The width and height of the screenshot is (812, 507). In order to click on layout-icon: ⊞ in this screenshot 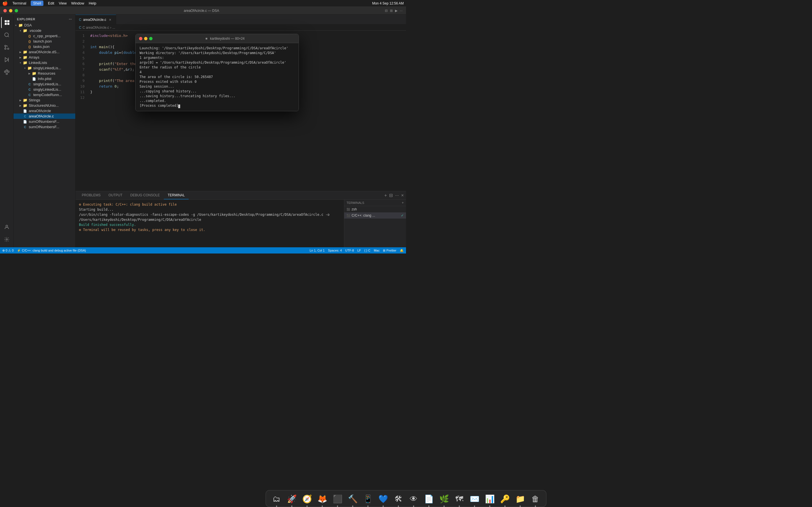, I will do `click(391, 11)`.